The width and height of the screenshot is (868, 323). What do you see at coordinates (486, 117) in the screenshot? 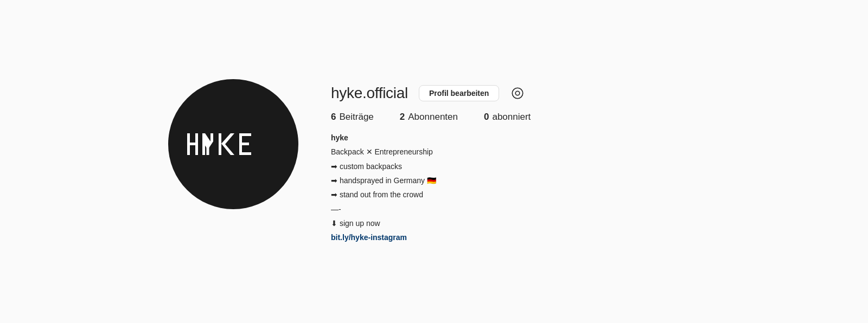
I see `following-count: 0` at bounding box center [486, 117].